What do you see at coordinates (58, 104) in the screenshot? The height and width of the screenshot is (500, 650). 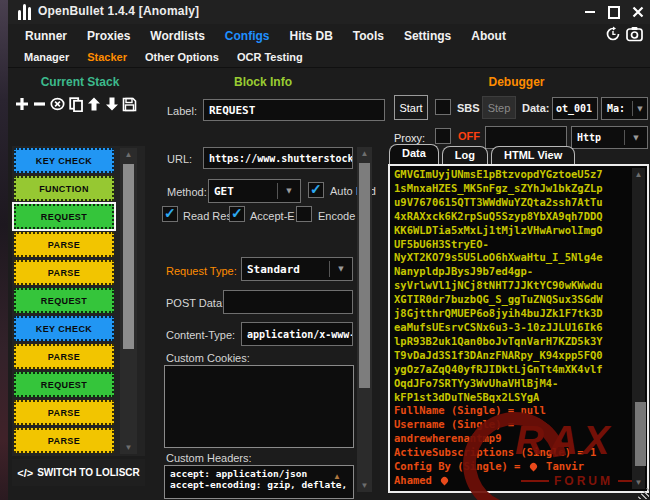 I see `clear-stack-icon` at bounding box center [58, 104].